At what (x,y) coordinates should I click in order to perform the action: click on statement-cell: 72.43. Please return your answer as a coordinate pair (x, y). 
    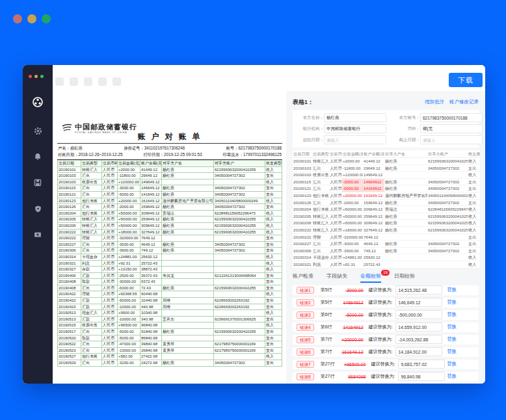
    Looking at the image, I should click on (151, 288).